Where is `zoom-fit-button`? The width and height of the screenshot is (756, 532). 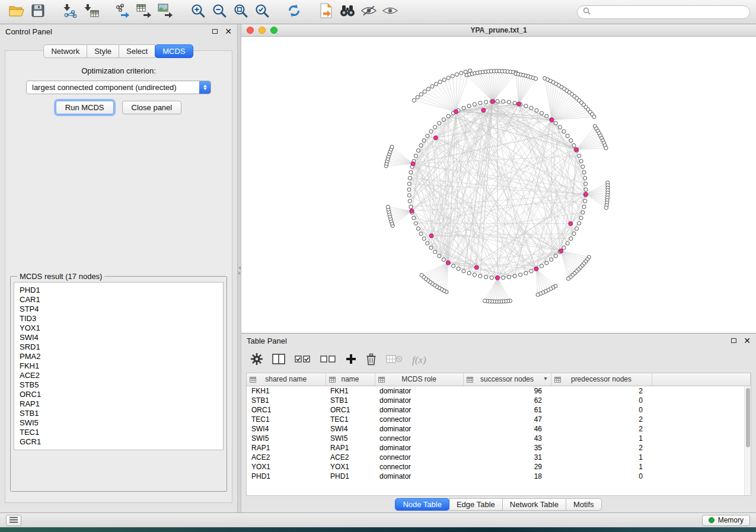
zoom-fit-button is located at coordinates (241, 12).